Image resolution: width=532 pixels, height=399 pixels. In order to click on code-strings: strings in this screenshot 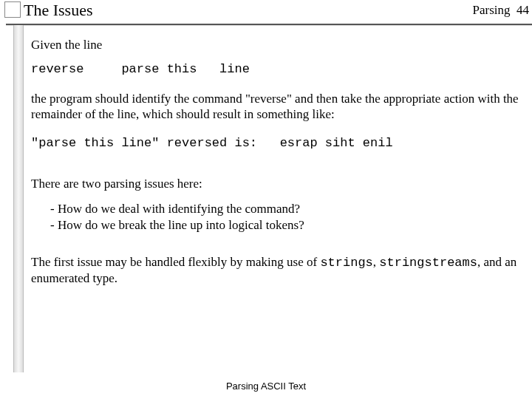, I will do `click(346, 263)`.